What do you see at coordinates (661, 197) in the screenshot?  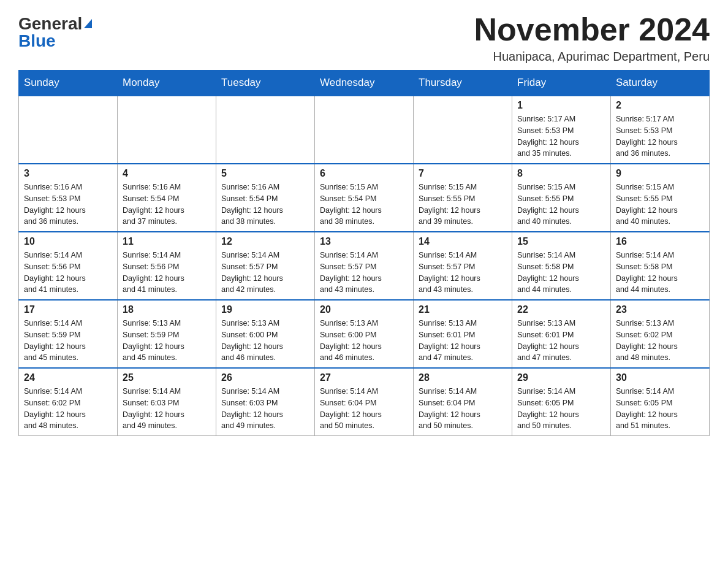 I see `calendar-cell: 9Sunrise: 5:15 AM Sunset: 5:55 PM Daylig…` at bounding box center [661, 197].